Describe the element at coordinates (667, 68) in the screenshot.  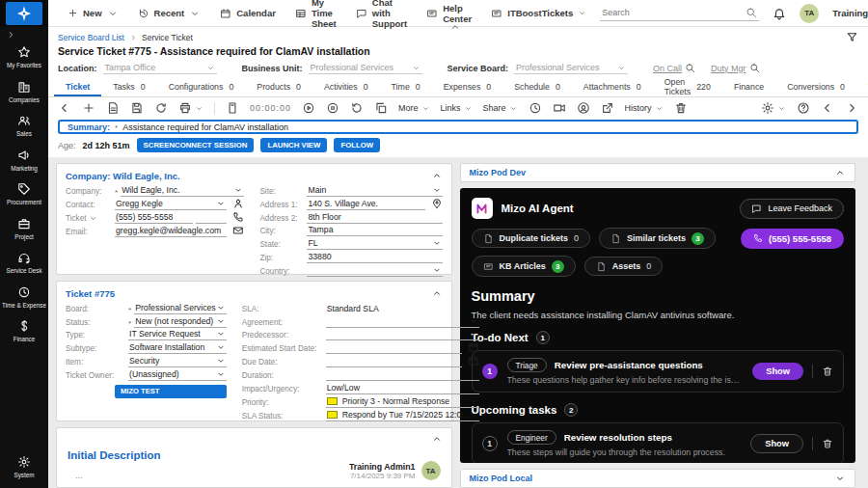
I see `on-call-link: On Call` at that location.